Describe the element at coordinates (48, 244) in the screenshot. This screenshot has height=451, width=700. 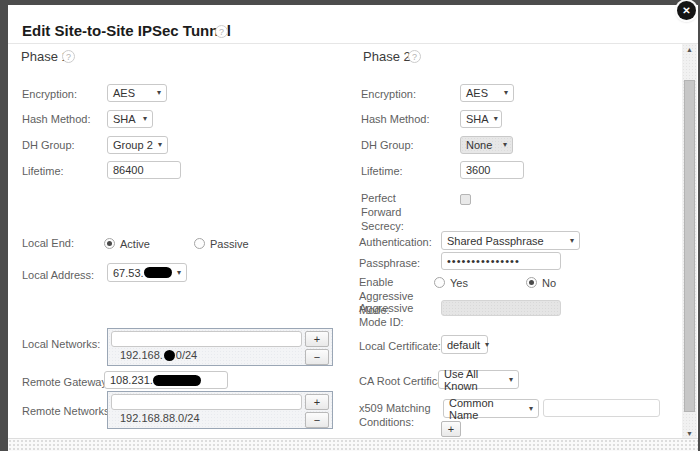
I see `local-end-label: Local End:` at that location.